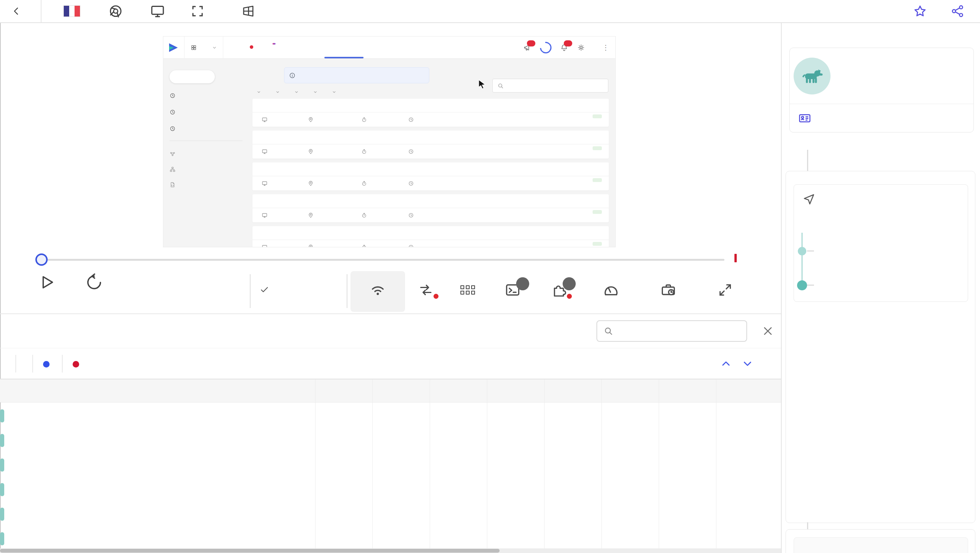 The image size is (980, 553). I want to click on horizontal-scrollbar, so click(390, 551).